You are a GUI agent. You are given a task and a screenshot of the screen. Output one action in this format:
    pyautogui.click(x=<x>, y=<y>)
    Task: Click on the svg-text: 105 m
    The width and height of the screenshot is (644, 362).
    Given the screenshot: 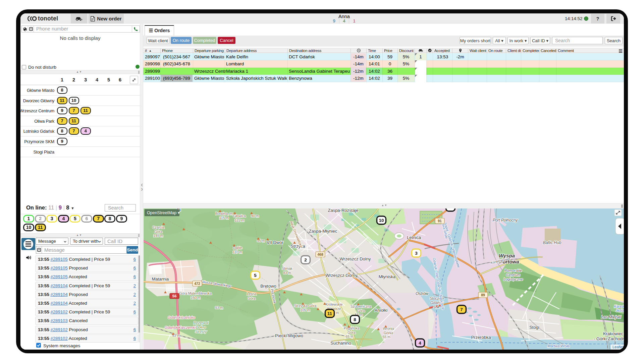 What is the action you would take?
    pyautogui.click(x=305, y=310)
    